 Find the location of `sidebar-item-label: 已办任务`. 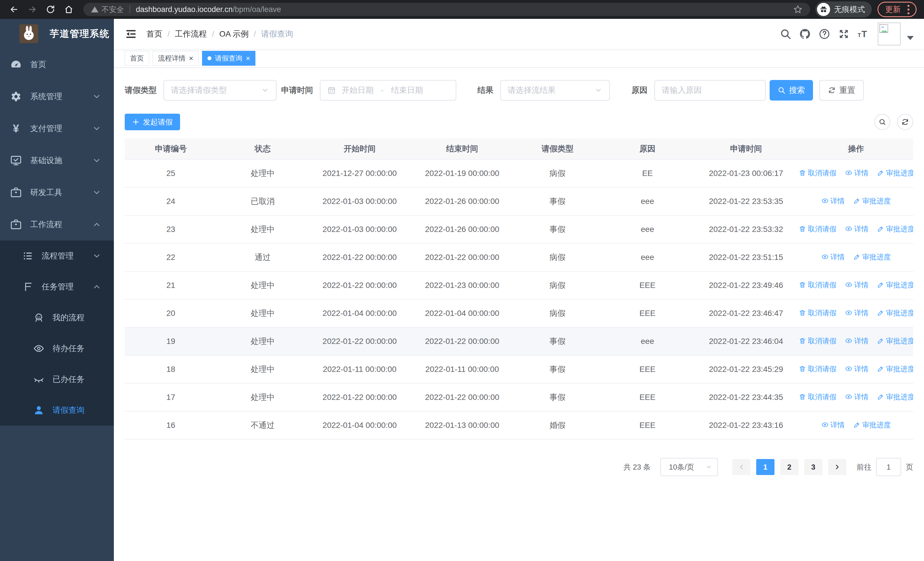

sidebar-item-label: 已办任务 is located at coordinates (68, 379).